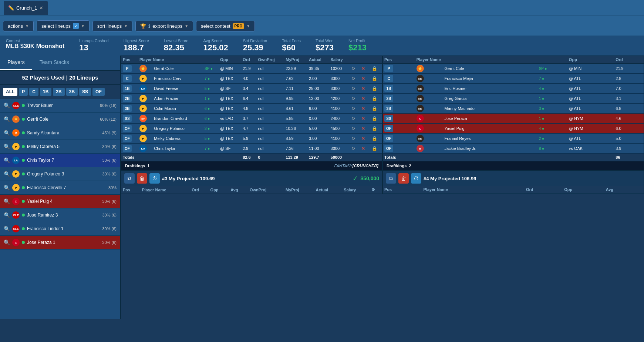 This screenshot has width=644, height=342. What do you see at coordinates (60, 161) in the screenshot?
I see `list-item: 🔍 LA Chris Taylor 7 30% (6)` at bounding box center [60, 161].